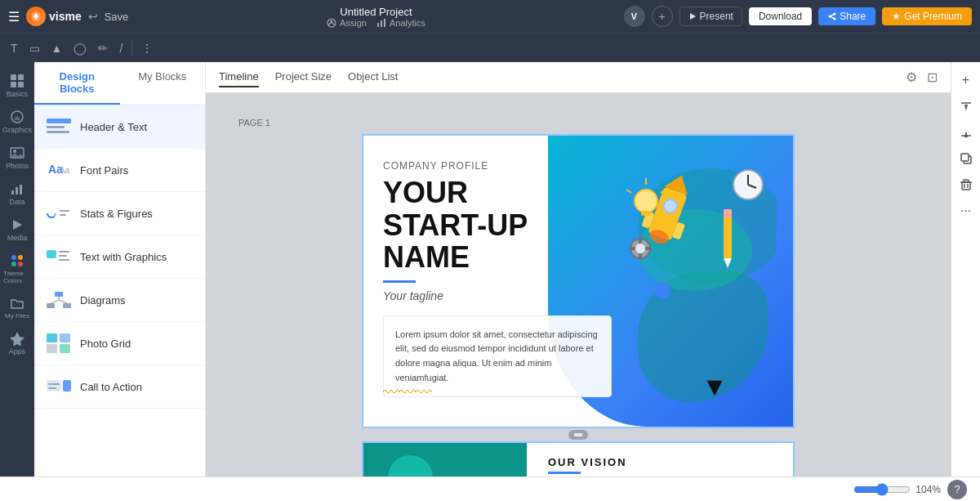 The image size is (980, 501). What do you see at coordinates (59, 257) in the screenshot?
I see `text-graphics-icon` at bounding box center [59, 257].